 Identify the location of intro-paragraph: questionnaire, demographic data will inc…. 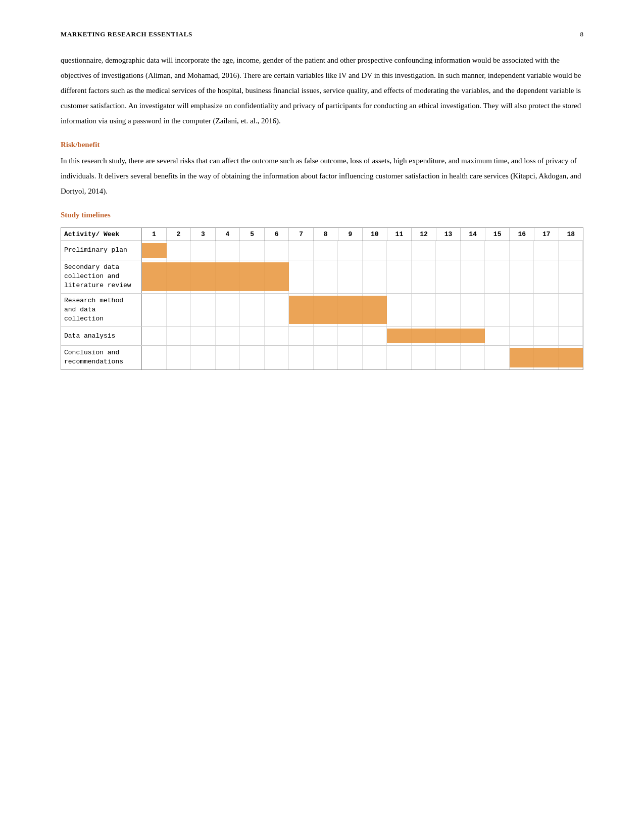
(322, 90).